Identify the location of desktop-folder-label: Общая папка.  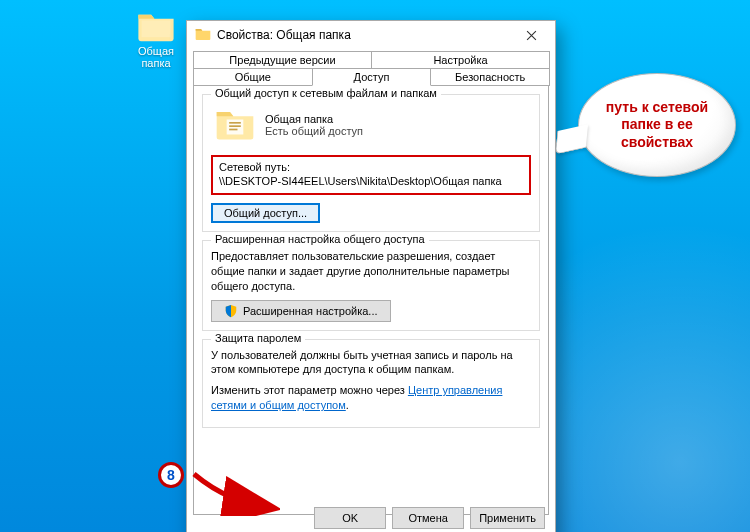
(156, 57).